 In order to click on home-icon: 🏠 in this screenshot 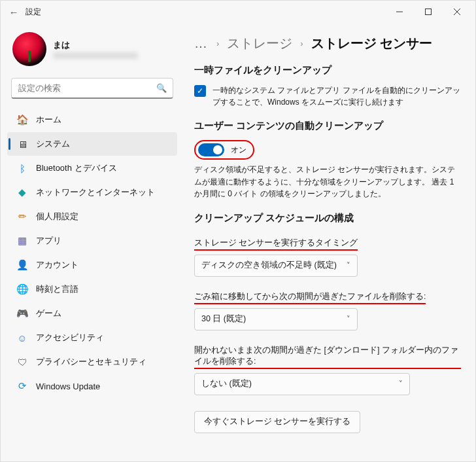, I will do `click(22, 120)`.